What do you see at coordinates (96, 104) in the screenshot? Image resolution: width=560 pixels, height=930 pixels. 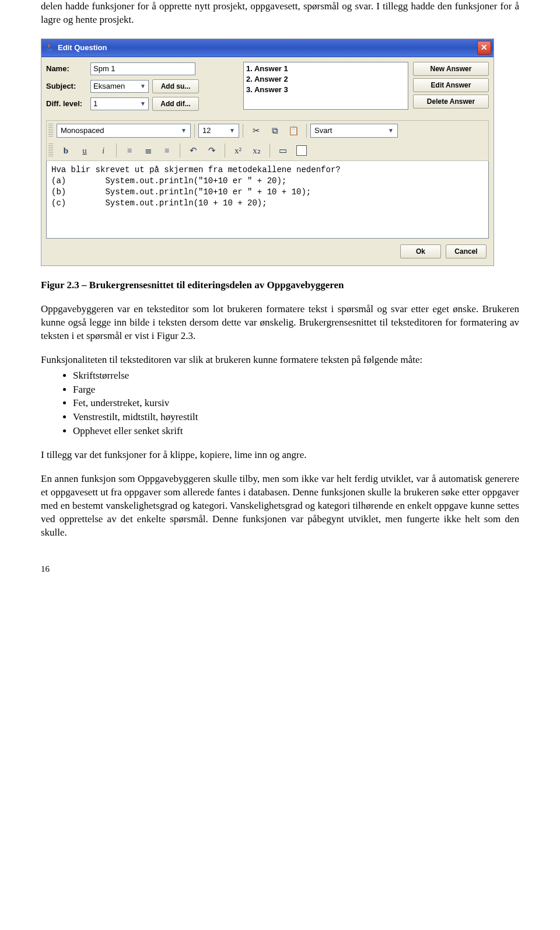 I see `diff-combo-value: 1` at bounding box center [96, 104].